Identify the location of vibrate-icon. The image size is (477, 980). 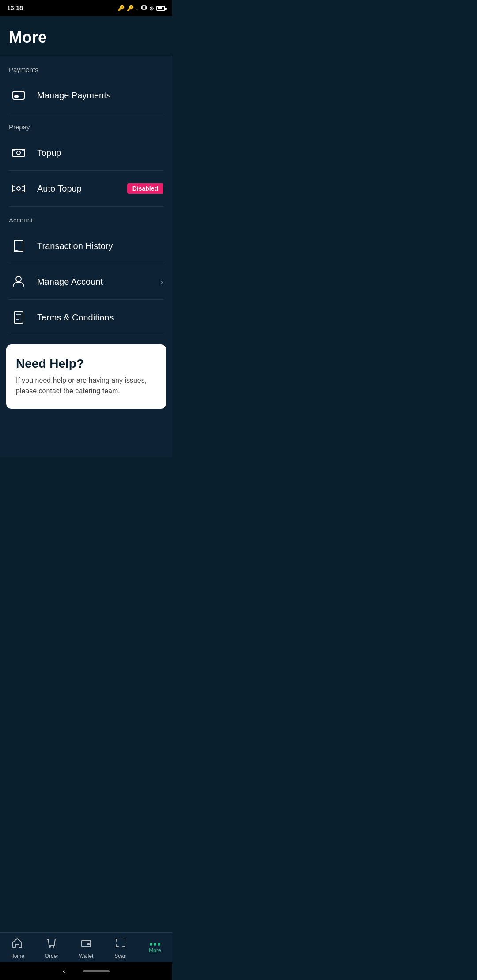
(144, 8).